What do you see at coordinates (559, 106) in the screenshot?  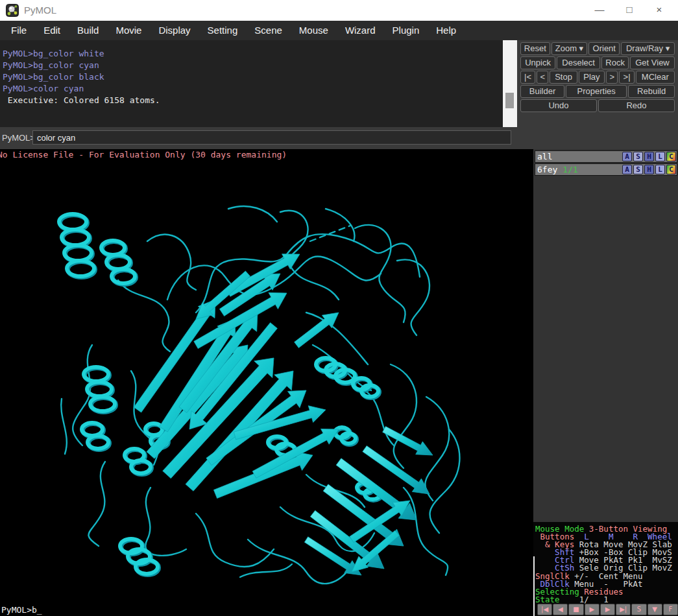 I see `undo-button: Undo` at bounding box center [559, 106].